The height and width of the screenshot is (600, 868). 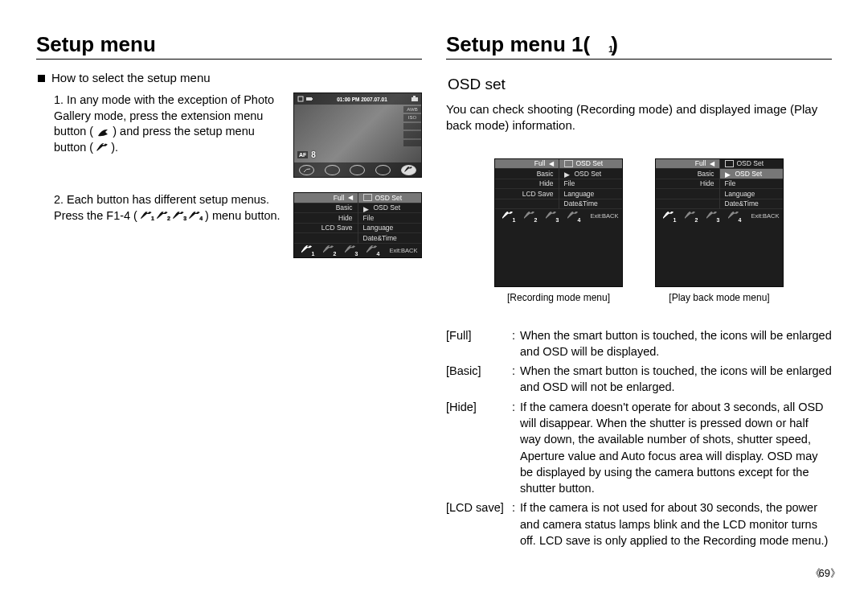 I want to click on ext-oval-icon, so click(x=307, y=171).